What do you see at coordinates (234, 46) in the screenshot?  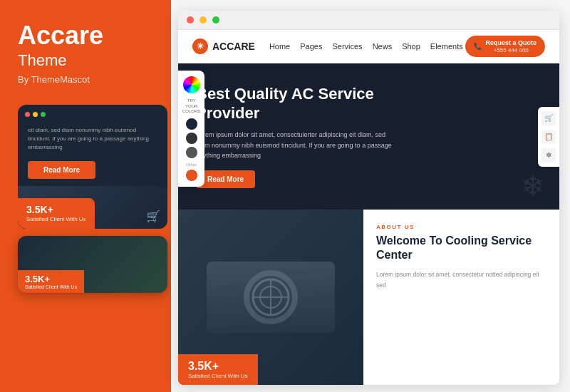 I see `logo-text: ACCARE` at bounding box center [234, 46].